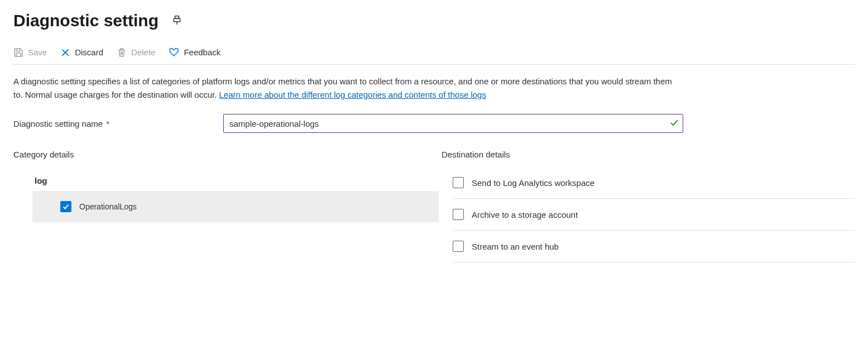 The image size is (868, 344). I want to click on operational-logs-checkbox, so click(66, 207).